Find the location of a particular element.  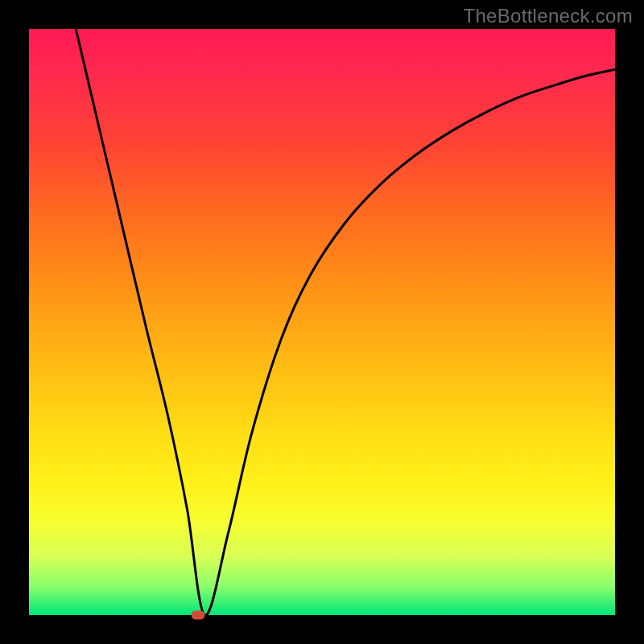

minimum-marker is located at coordinates (198, 615).